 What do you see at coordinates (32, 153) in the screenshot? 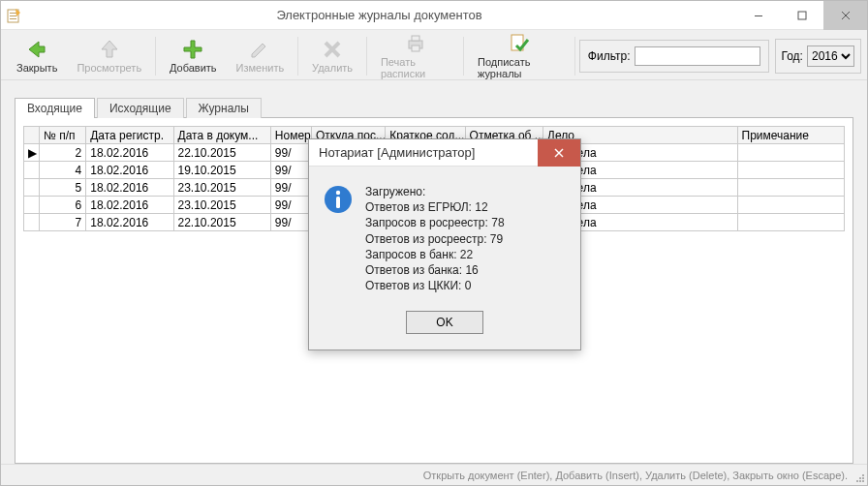
I see `row-marker: ▶` at bounding box center [32, 153].